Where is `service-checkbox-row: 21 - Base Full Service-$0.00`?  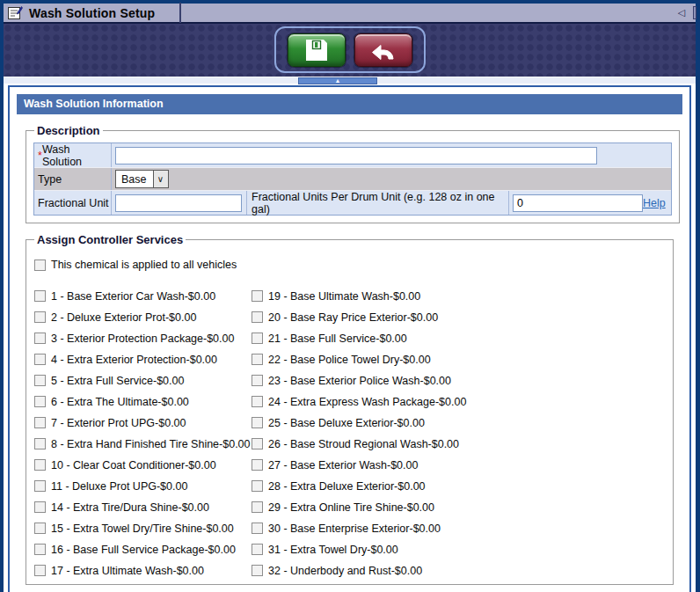 service-checkbox-row: 21 - Base Full Service-$0.00 is located at coordinates (359, 338).